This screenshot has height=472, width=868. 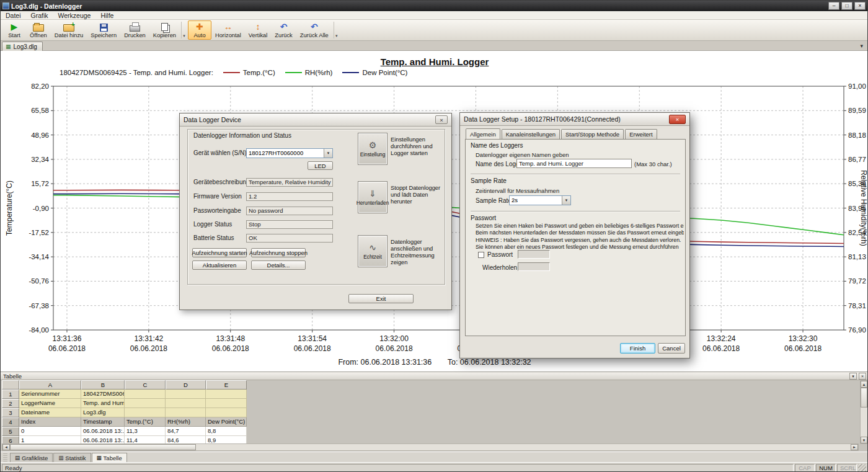 What do you see at coordinates (145, 432) in the screenshot?
I see `table-cell: 11,3` at bounding box center [145, 432].